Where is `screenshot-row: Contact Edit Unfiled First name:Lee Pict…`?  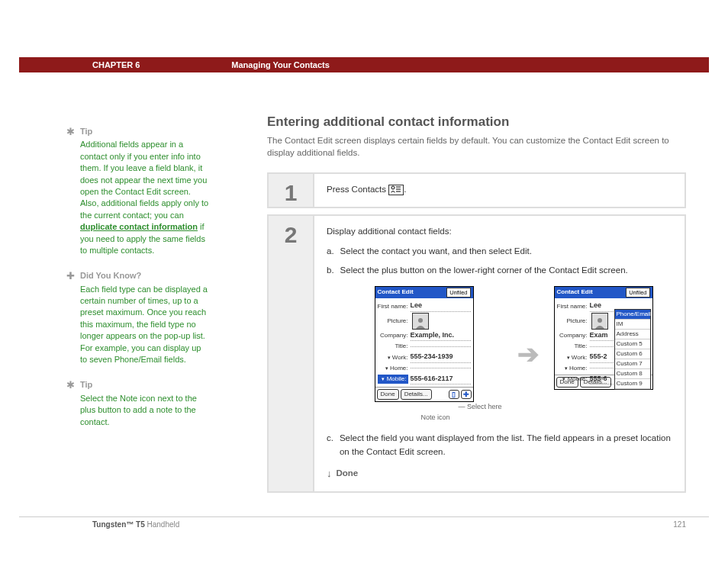
screenshot-row: Contact Edit Unfiled First name:Lee Pict… is located at coordinates (499, 354).